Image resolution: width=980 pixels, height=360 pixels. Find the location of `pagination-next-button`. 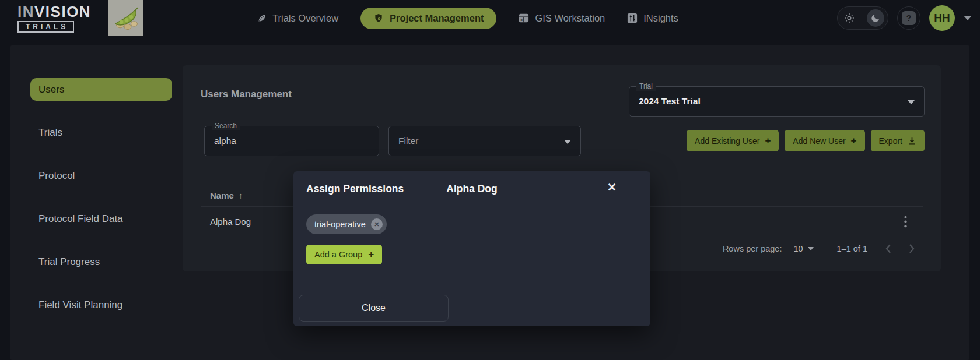

pagination-next-button is located at coordinates (912, 249).